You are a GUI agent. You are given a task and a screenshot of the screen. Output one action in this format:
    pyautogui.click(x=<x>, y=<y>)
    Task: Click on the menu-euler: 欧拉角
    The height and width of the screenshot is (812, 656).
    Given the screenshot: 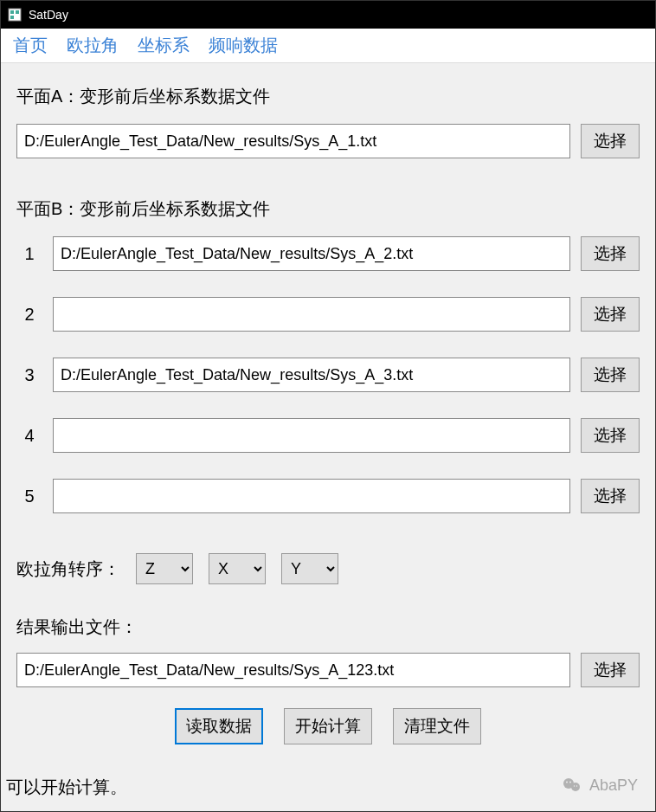 What is the action you would take?
    pyautogui.click(x=93, y=45)
    